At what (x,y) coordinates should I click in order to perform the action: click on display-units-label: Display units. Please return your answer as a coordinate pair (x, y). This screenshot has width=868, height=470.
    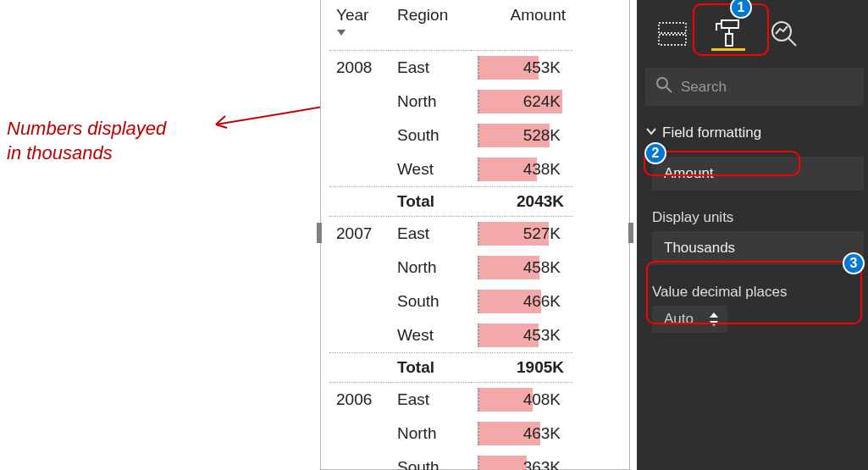
    Looking at the image, I should click on (758, 218).